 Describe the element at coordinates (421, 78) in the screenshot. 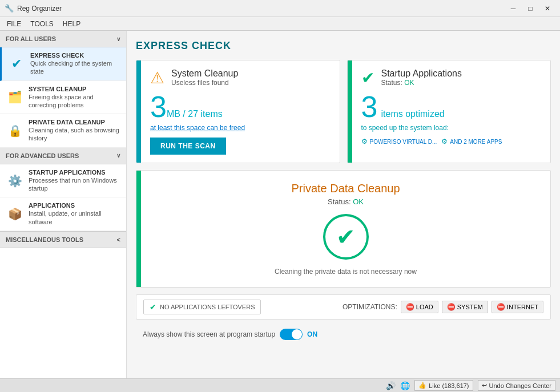

I see `startup-card-info: Startup Applications Status: OK` at that location.